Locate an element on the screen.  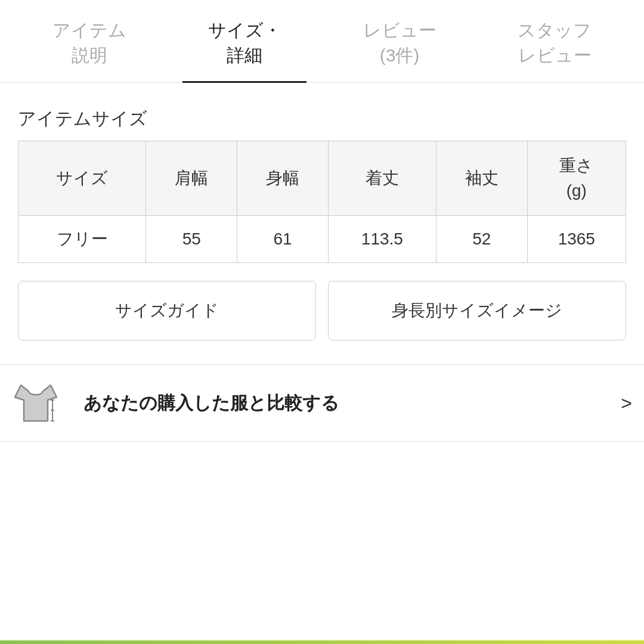
tab-label-staff-review: スタッフレビュー is located at coordinates (555, 43).